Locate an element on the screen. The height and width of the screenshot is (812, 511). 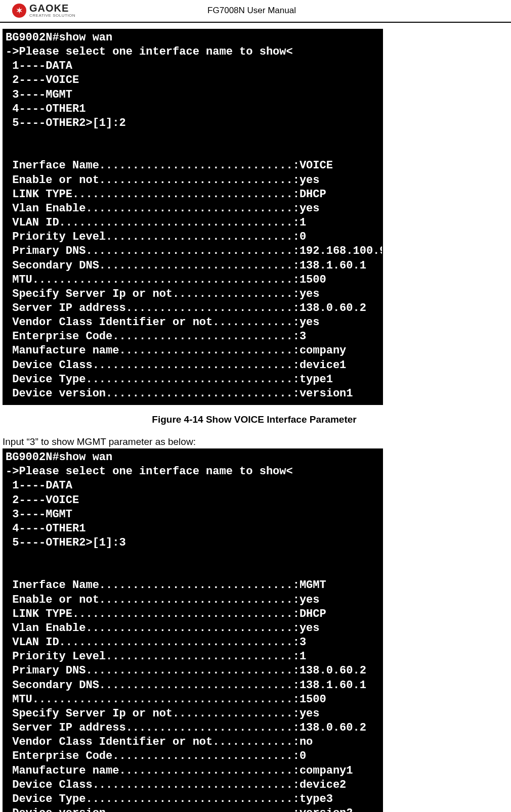
figure-caption-4-14: Figure 4-14 Show VOICE Interface Paramet… is located at coordinates (254, 420).